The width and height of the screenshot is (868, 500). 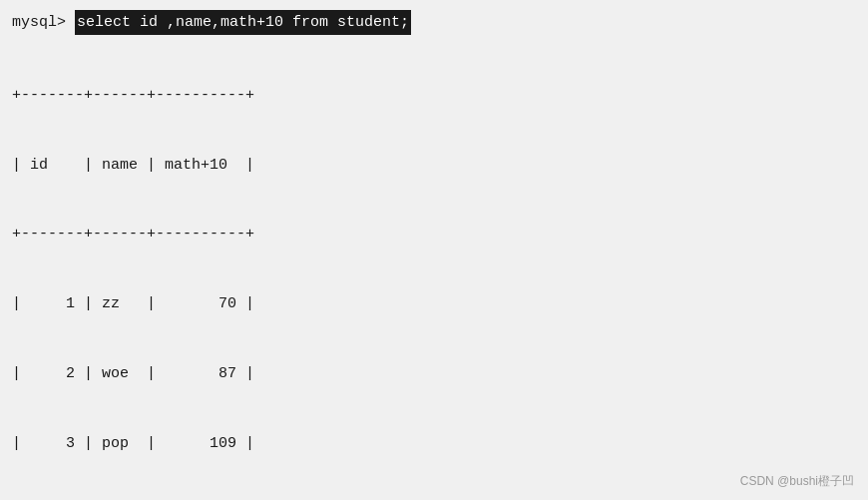 I want to click on prompt1: mysql>, so click(x=44, y=22).